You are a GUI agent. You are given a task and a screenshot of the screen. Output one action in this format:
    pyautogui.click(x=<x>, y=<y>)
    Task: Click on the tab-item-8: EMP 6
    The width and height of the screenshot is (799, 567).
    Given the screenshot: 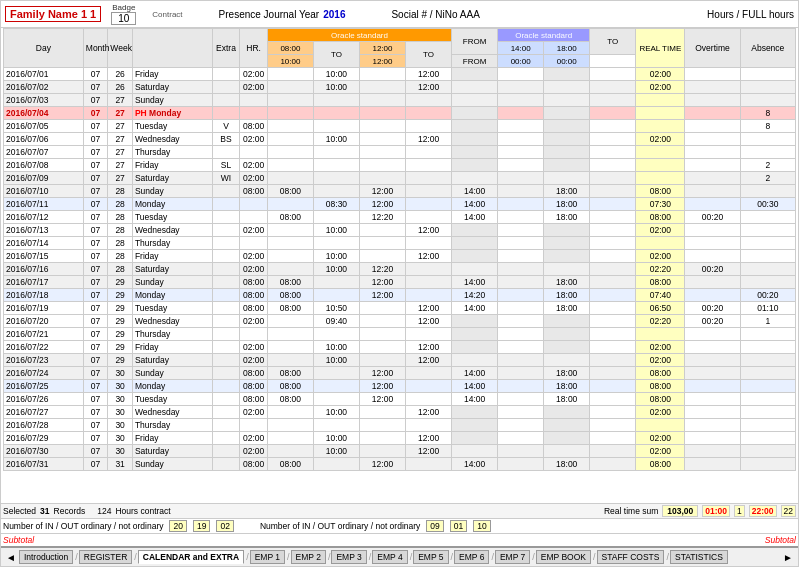 What is the action you would take?
    pyautogui.click(x=472, y=557)
    